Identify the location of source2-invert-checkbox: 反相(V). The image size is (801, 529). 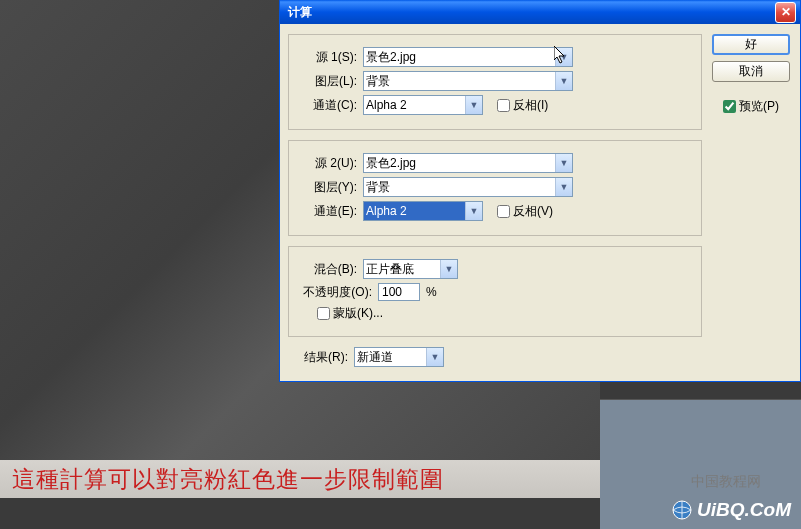
(525, 212).